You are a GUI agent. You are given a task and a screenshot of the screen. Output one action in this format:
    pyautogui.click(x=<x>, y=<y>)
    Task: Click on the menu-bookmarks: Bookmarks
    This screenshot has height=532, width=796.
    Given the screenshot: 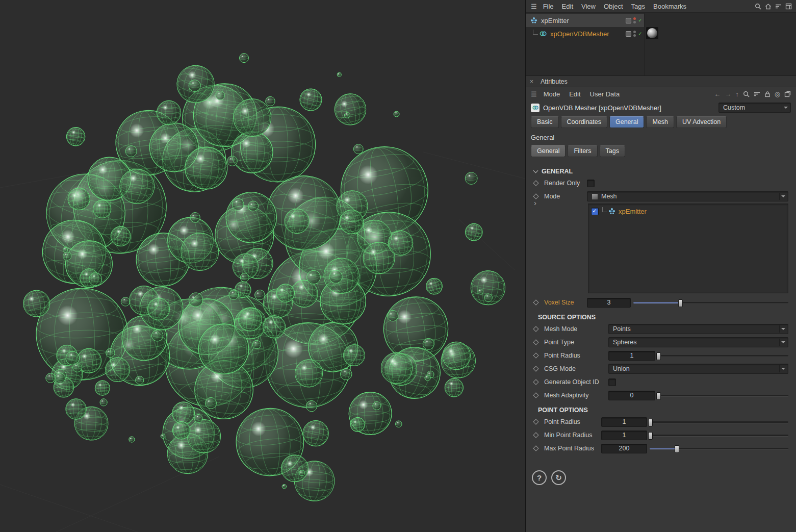 What is the action you would take?
    pyautogui.click(x=670, y=6)
    